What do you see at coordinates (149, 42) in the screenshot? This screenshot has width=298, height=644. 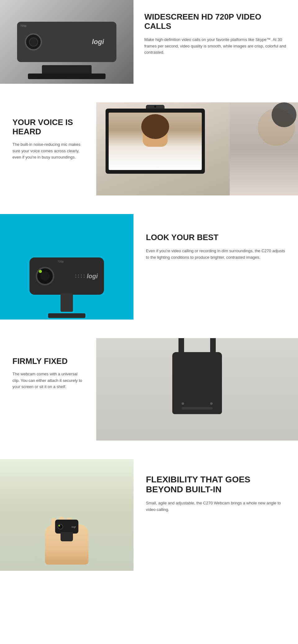 I see `section-widescreen: 720p logi WIDESCREEN HD 720P VIDEO CALLS…` at bounding box center [149, 42].